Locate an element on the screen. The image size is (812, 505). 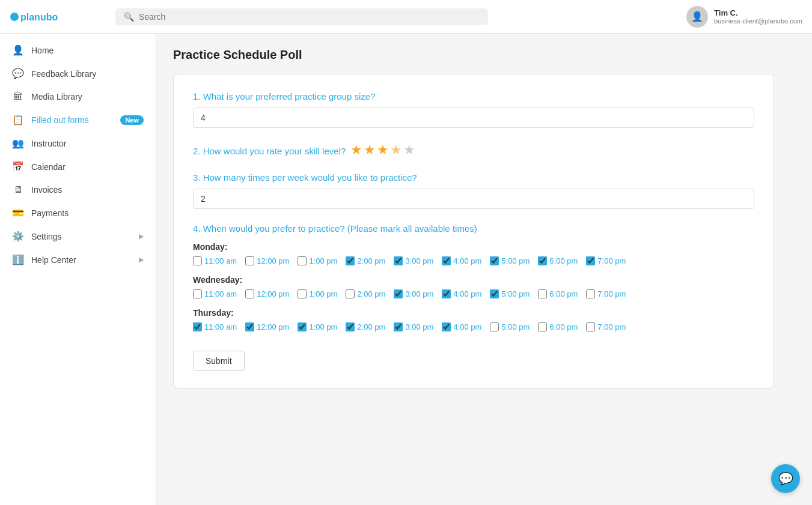
time-label-thursday-6: 5:00 pm is located at coordinates (516, 327).